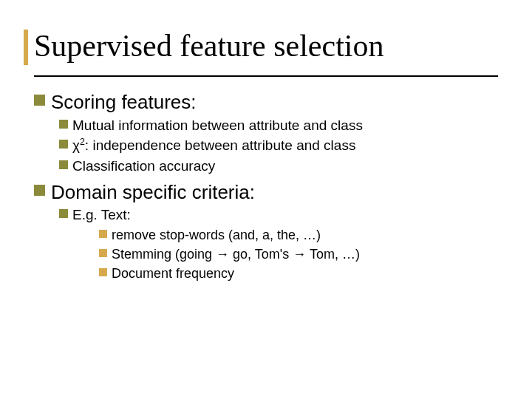  I want to click on list-item-label: E.g. Text:, so click(102, 215).